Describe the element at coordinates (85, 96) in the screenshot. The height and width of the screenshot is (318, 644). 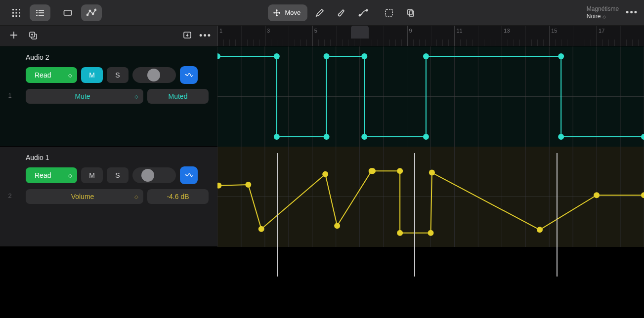
I see `automation-param-select: Mute◇` at that location.